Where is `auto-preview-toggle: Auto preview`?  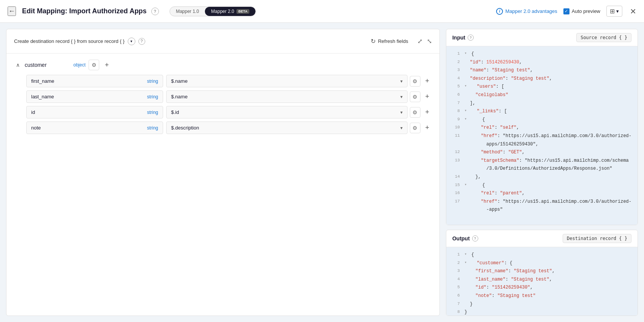
auto-preview-toggle: Auto preview is located at coordinates (582, 11).